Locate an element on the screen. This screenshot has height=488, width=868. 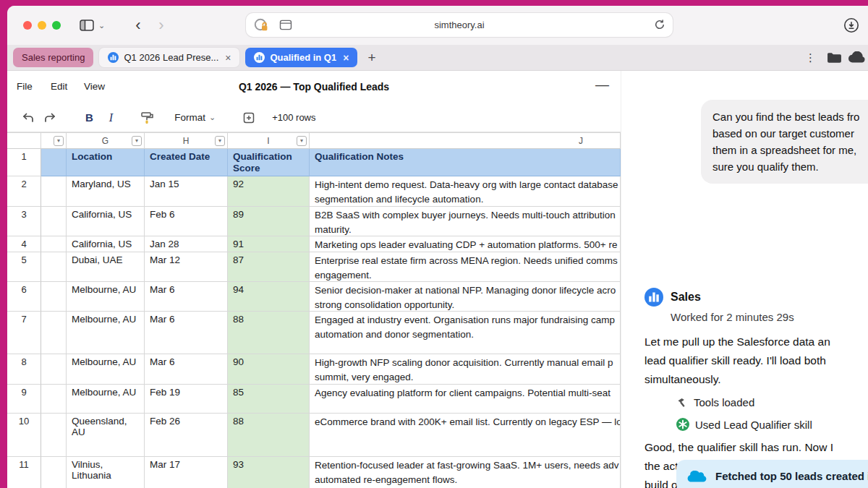
back-button: ‹ is located at coordinates (138, 25).